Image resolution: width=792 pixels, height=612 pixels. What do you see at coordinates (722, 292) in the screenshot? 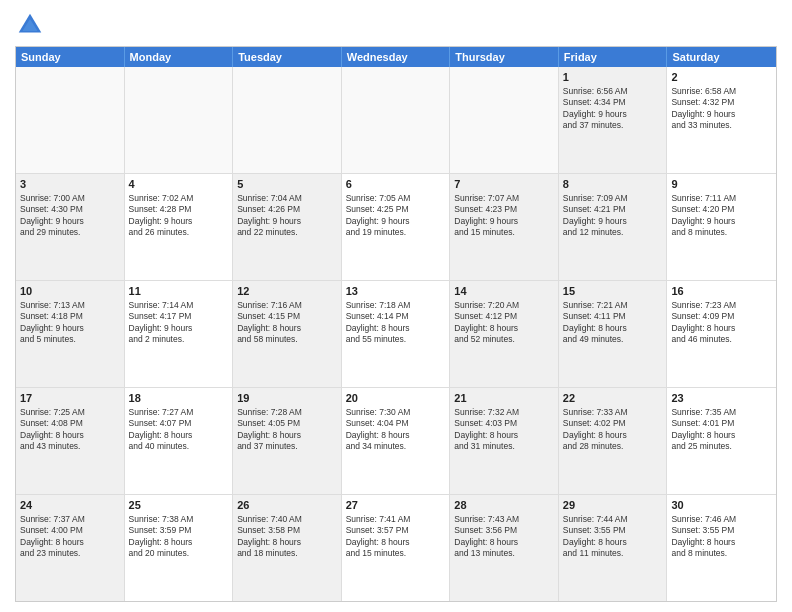
I see `day-number: 16` at bounding box center [722, 292].